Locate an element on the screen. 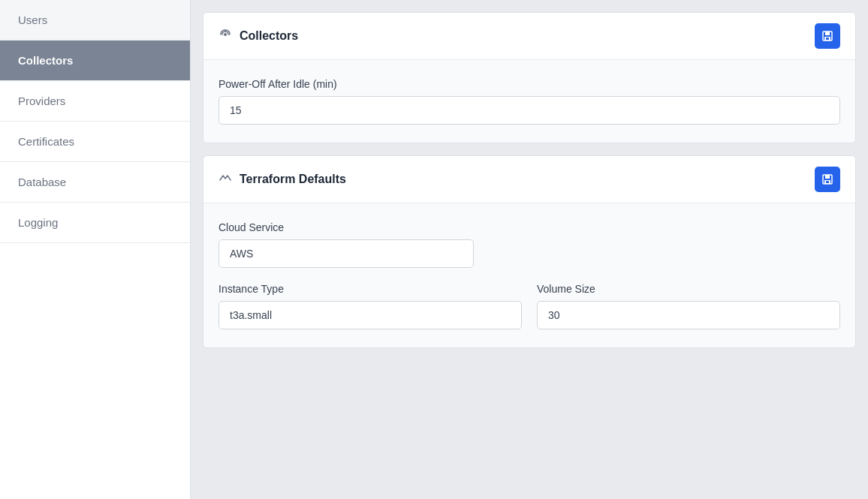 This screenshot has width=868, height=499. terraform-card-title: Terraform Defaults is located at coordinates (293, 179).